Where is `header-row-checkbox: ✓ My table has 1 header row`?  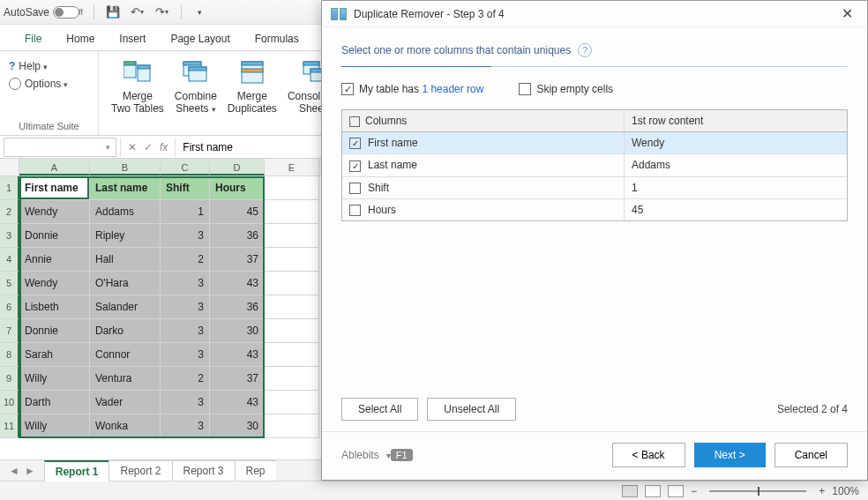
header-row-checkbox: ✓ My table has 1 header row is located at coordinates (413, 89).